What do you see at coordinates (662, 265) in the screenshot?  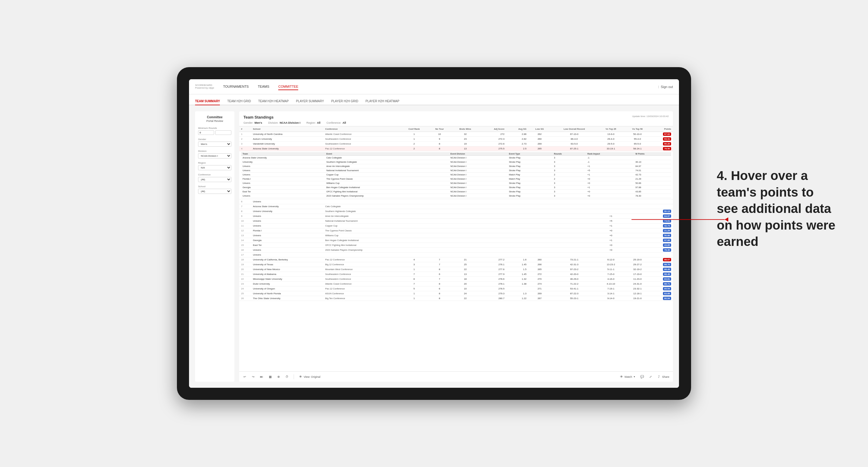 I see `points-cell: 88.70` at bounding box center [662, 265].